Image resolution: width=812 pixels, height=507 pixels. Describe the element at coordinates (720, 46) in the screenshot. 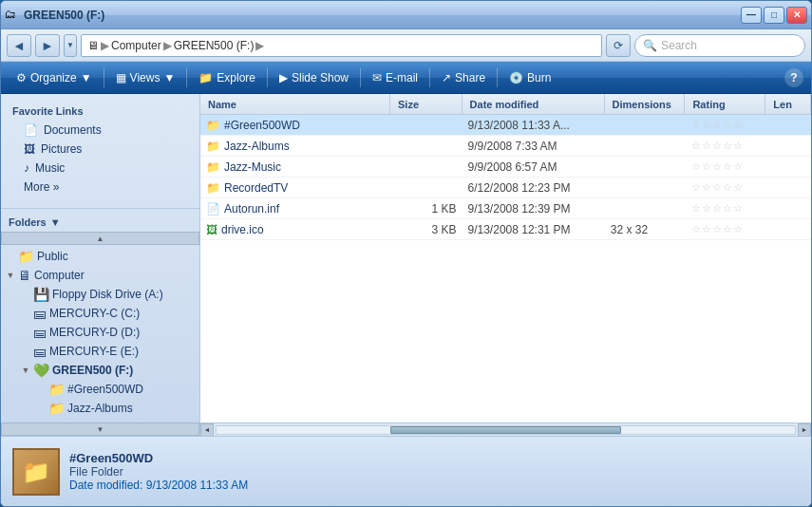

I see `search-box: 🔍 Search` at that location.